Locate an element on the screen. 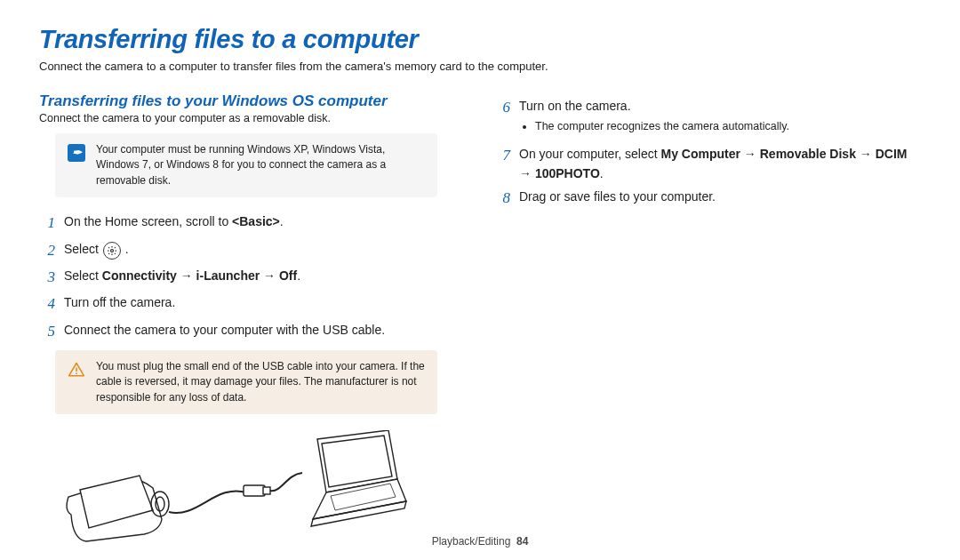  step-number: 4 is located at coordinates (47, 304).